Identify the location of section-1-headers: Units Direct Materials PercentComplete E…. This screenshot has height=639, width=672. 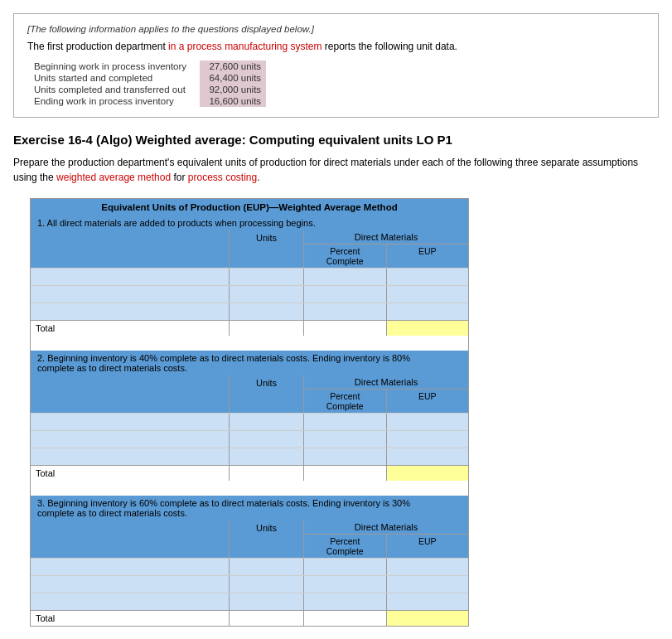
(249, 249).